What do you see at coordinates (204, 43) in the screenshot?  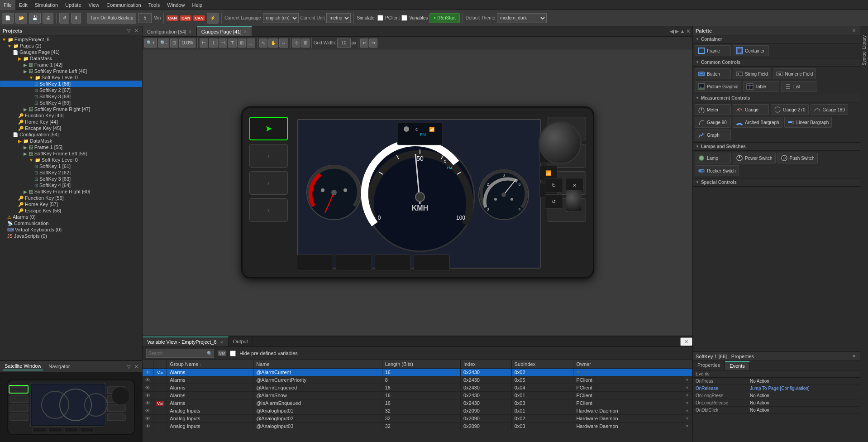 I see `align-left-btn: ⊢` at bounding box center [204, 43].